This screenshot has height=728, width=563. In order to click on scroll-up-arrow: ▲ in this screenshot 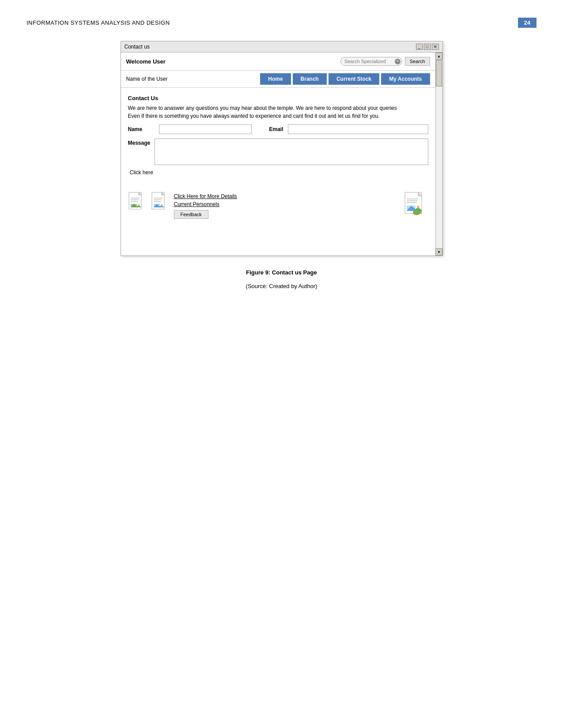, I will do `click(439, 56)`.